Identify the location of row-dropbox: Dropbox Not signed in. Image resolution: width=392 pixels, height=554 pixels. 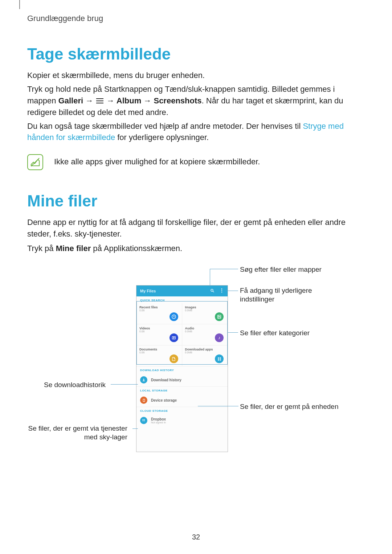
(182, 420).